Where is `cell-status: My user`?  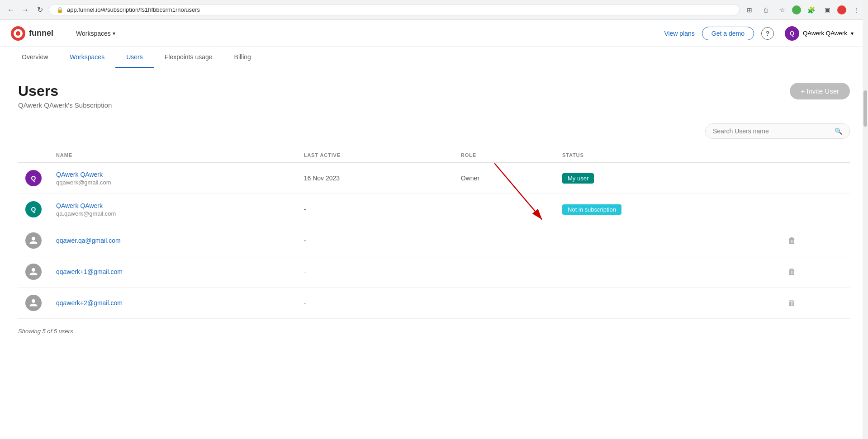
cell-status: My user is located at coordinates (668, 178).